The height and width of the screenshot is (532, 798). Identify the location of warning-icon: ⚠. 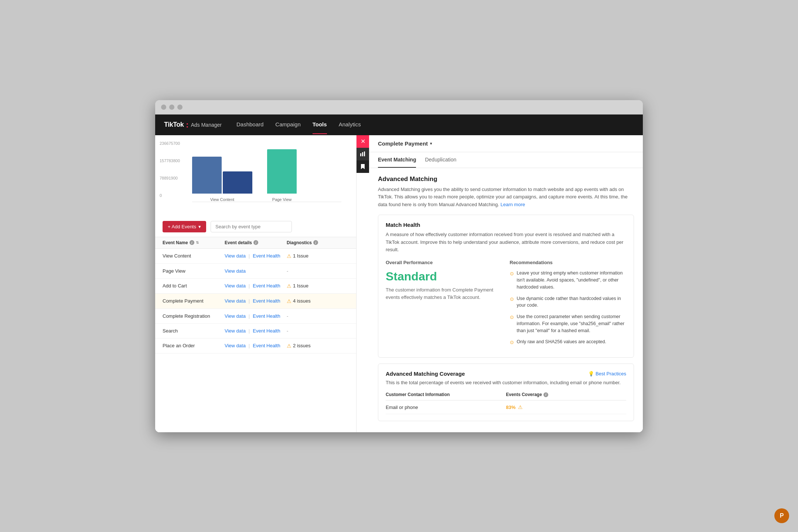
(289, 256).